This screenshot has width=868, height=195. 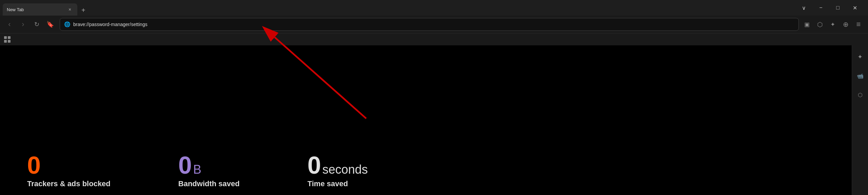 What do you see at coordinates (831, 8) in the screenshot?
I see `window-controls: ∨ − □ ✕` at bounding box center [831, 8].